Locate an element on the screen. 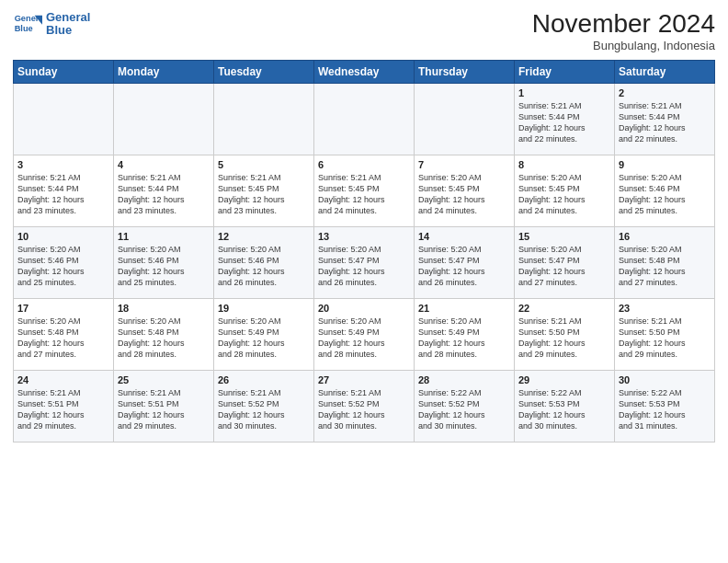  day-number: 14 is located at coordinates (464, 236).